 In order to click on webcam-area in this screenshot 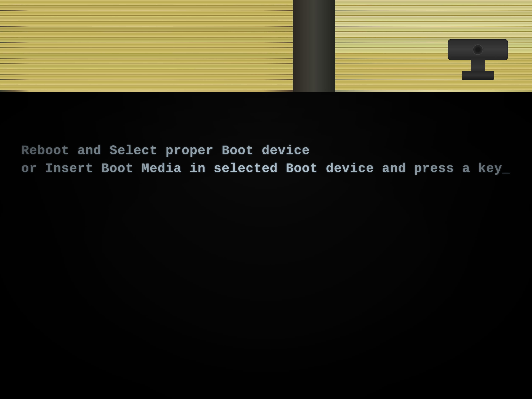, I will do `click(478, 60)`.